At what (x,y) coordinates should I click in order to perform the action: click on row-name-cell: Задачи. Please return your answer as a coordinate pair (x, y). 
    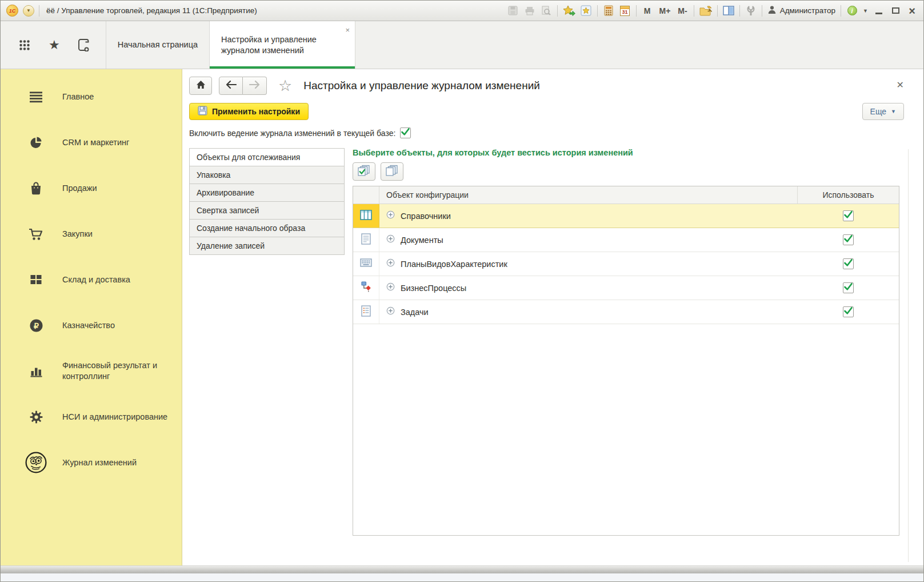
    Looking at the image, I should click on (589, 312).